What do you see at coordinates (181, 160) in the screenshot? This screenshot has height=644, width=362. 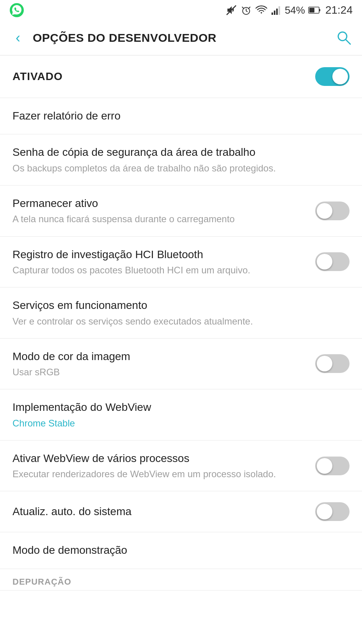 I see `senha-copia-item: Senha de cópia de segurança da área de t…` at bounding box center [181, 160].